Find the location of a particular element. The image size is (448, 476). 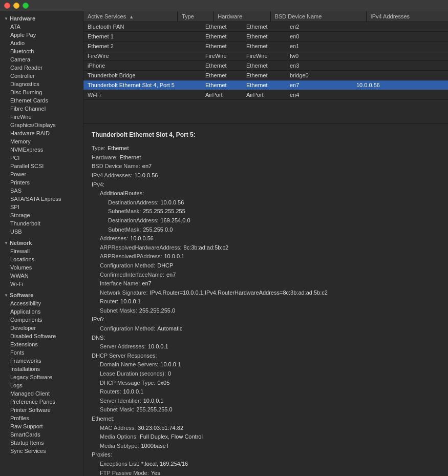

table-row: Thunderbolt Ethernet Slot 4, Port 5Ether… is located at coordinates (266, 85).